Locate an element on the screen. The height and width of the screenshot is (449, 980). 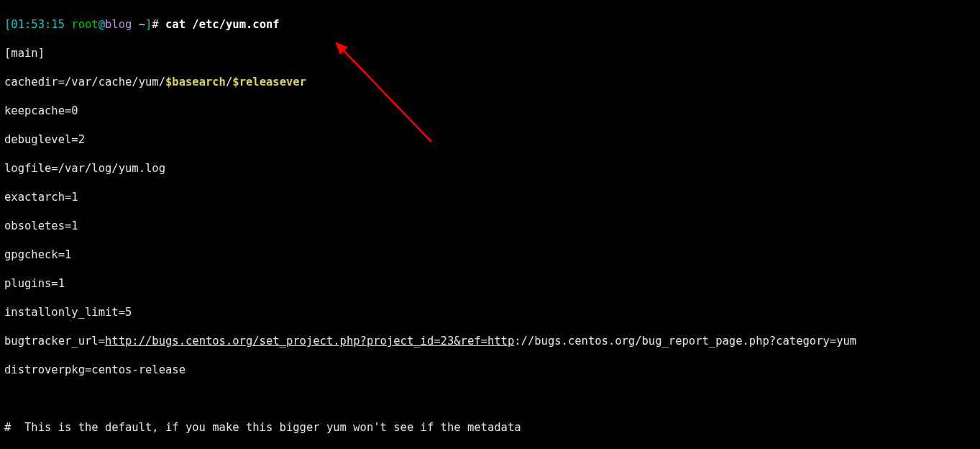
comment-line: # This is the default, if you make this … is located at coordinates (490, 427).